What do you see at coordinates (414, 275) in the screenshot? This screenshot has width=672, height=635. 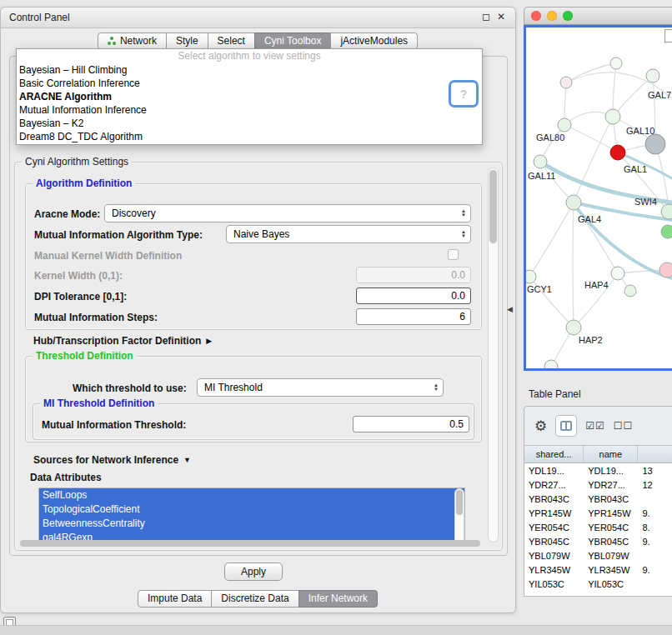 I see `kernel-width-field: 0.0` at bounding box center [414, 275].